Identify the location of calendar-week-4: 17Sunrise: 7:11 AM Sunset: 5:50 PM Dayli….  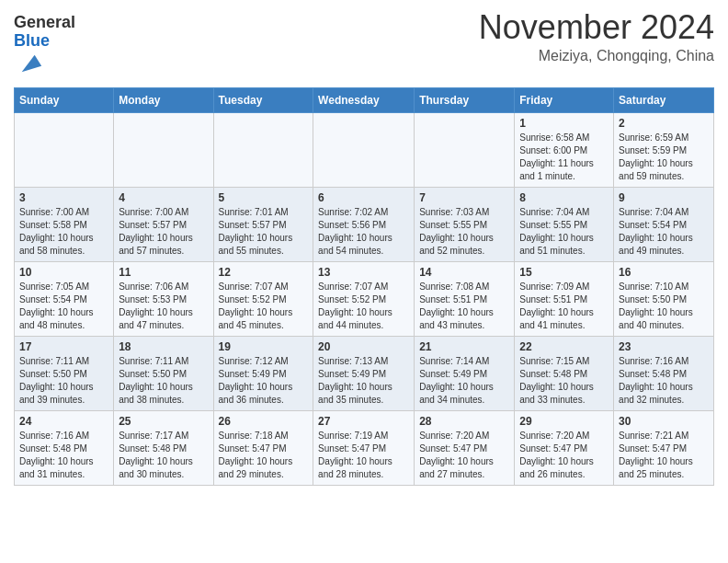
(364, 373).